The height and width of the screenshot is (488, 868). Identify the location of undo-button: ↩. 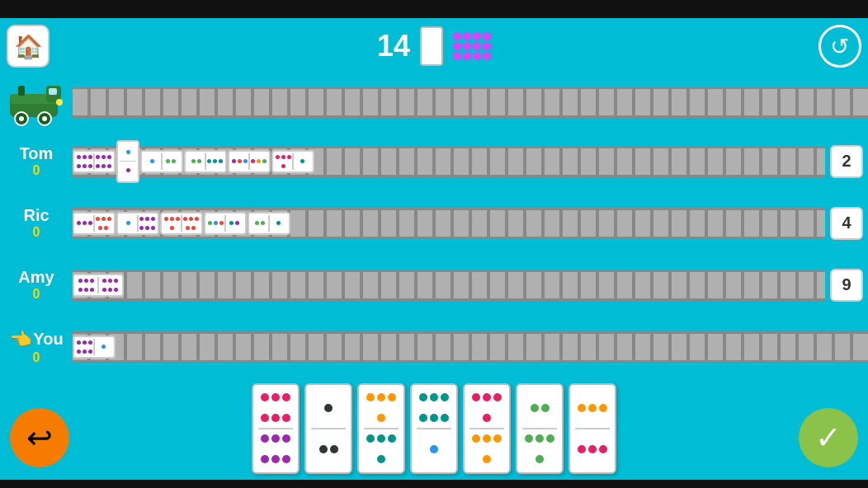
(40, 438).